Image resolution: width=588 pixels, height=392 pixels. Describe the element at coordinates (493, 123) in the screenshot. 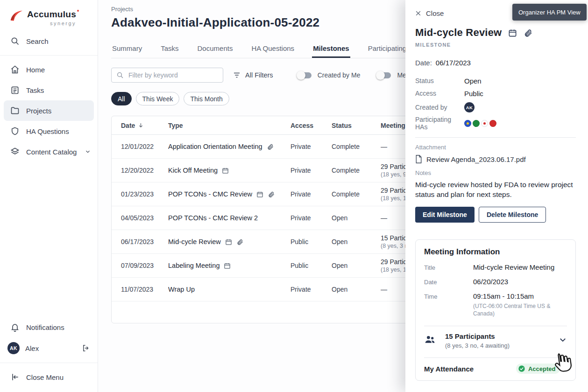

I see `ha-flag-icon` at that location.